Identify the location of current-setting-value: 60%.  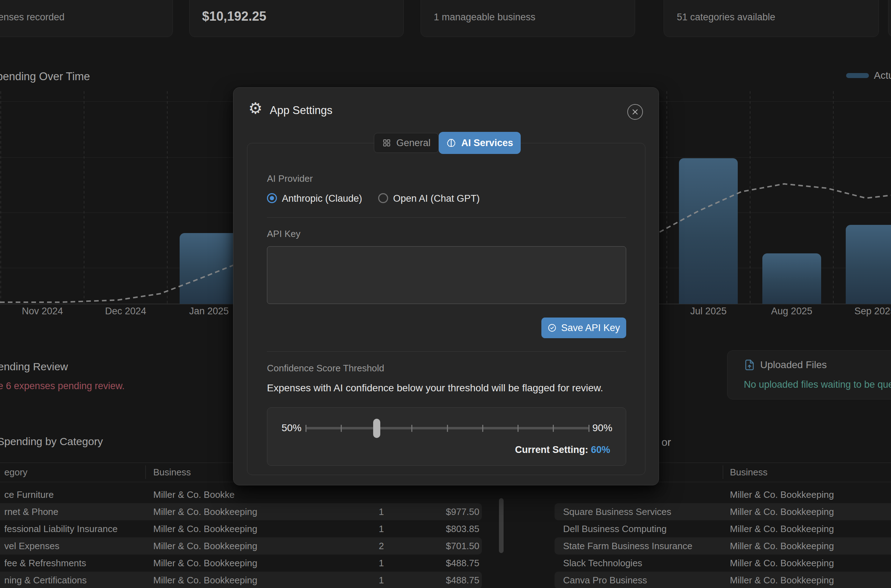
(601, 450).